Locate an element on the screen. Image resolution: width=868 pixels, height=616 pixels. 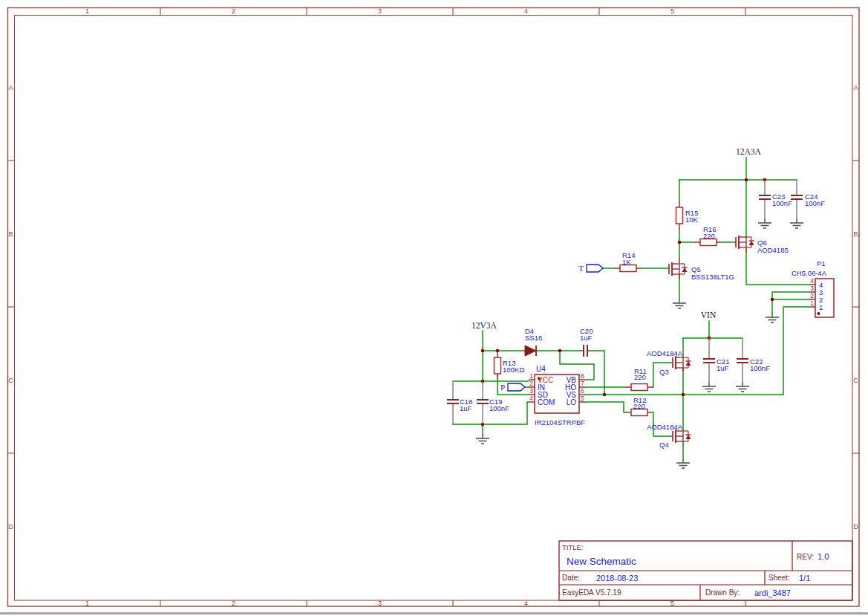
transistor-ref: Q3 is located at coordinates (664, 372).